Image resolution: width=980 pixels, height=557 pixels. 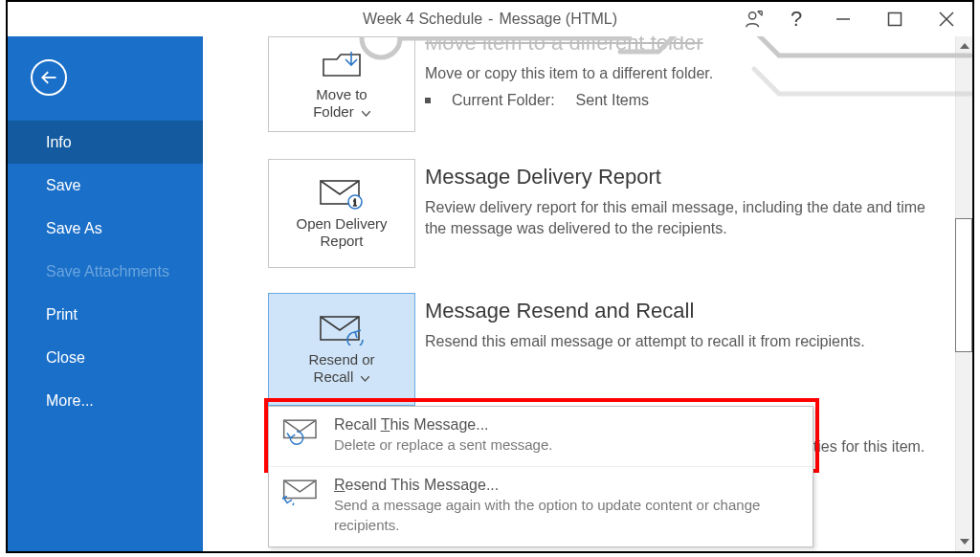 I want to click on sidebar-item-info: Info, so click(x=105, y=142).